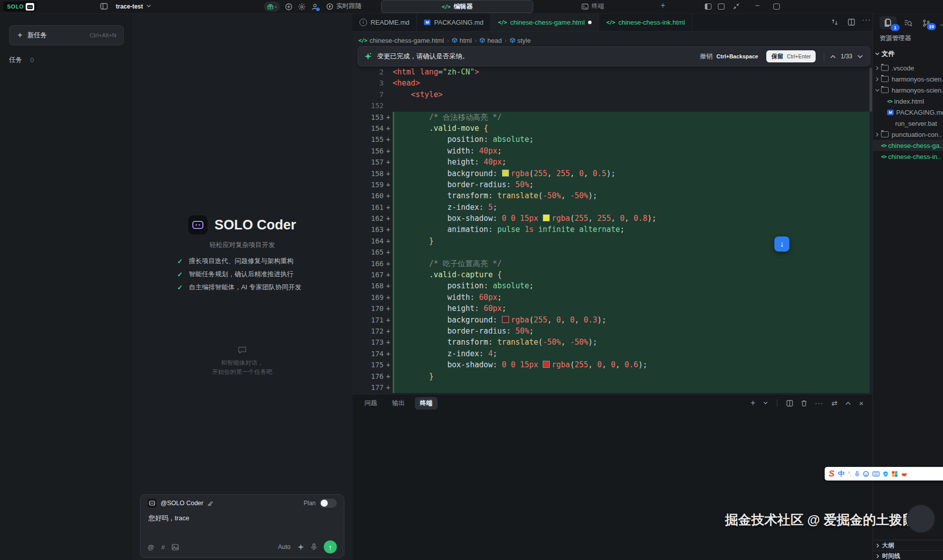  I want to click on layout-sidebar-icon, so click(721, 7).